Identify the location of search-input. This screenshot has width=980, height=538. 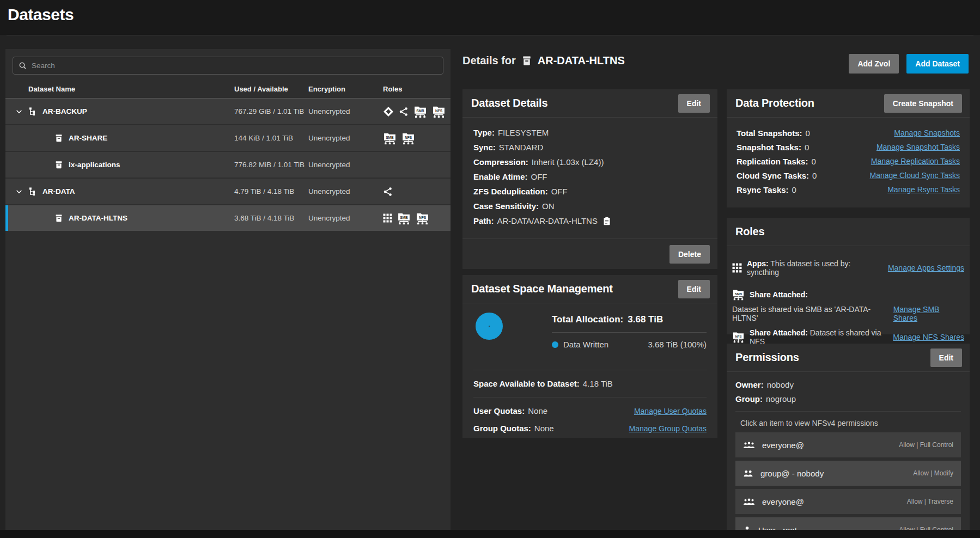
(234, 65).